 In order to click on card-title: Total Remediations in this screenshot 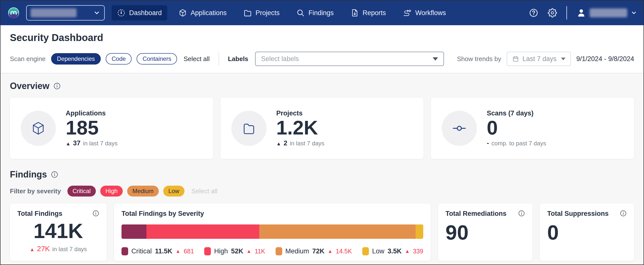, I will do `click(476, 214)`.